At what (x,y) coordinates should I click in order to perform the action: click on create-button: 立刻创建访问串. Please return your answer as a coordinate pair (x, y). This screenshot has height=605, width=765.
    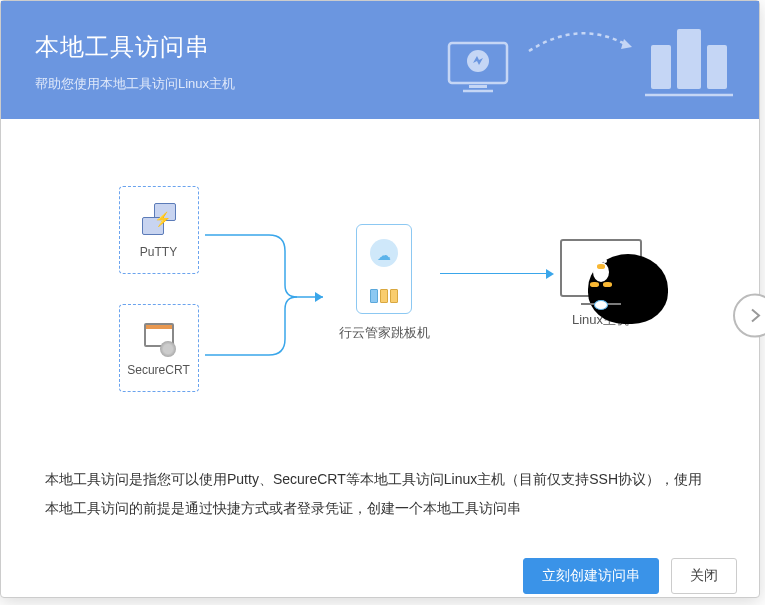
    Looking at the image, I should click on (591, 576).